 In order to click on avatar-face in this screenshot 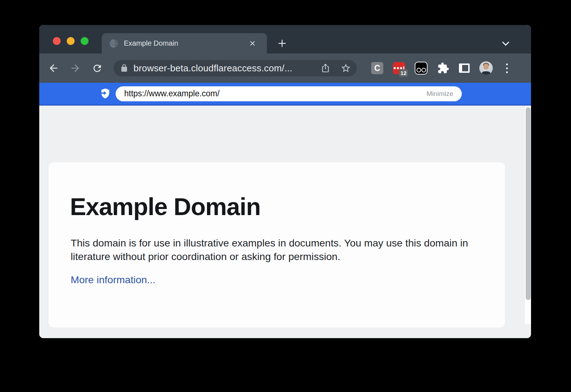, I will do `click(486, 66)`.